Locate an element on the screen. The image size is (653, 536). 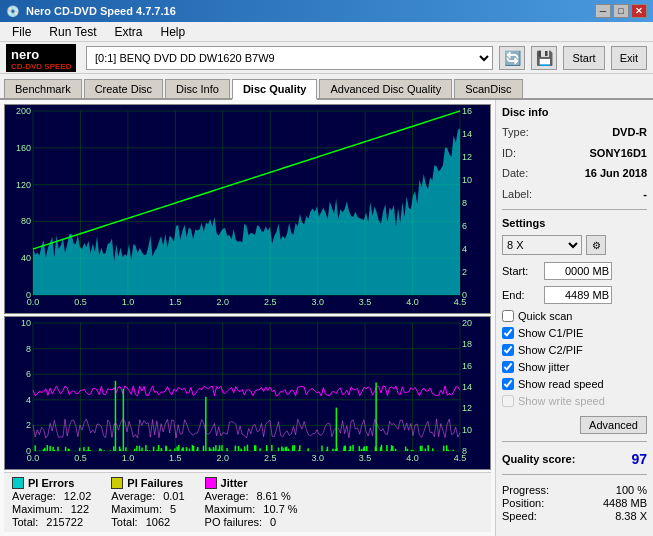
show-jitter-label: Show jitter is located at coordinates (544, 367).